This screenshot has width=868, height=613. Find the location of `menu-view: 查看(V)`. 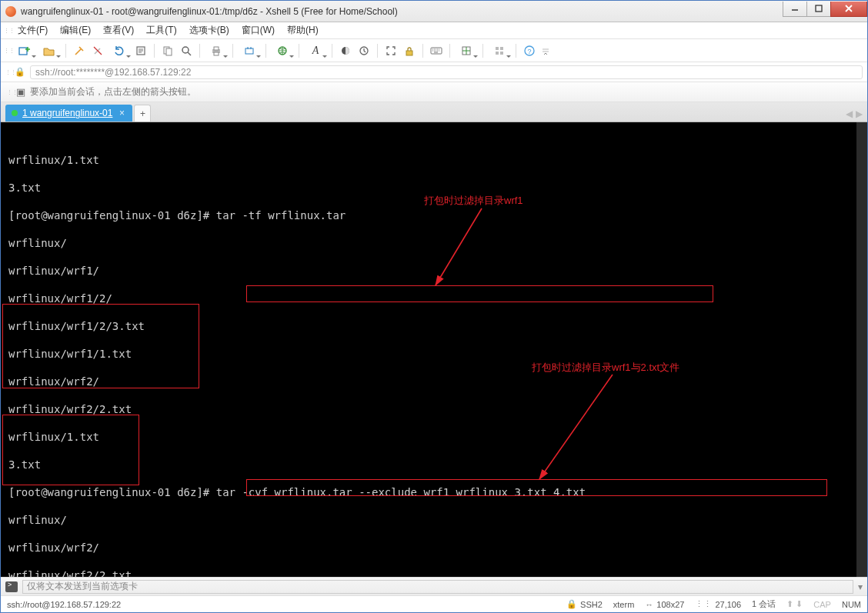

menu-view: 查看(V) is located at coordinates (119, 31).